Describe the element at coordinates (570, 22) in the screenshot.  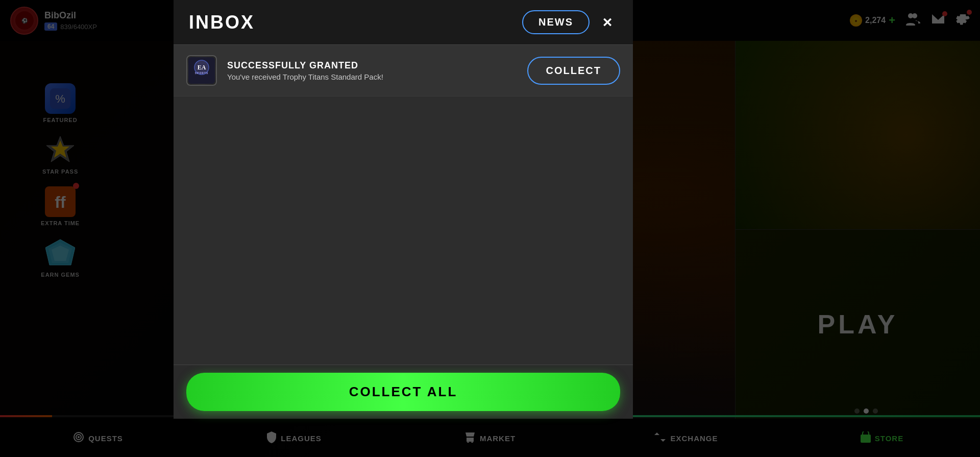
I see `modal-header-actions: NEWS ×` at that location.